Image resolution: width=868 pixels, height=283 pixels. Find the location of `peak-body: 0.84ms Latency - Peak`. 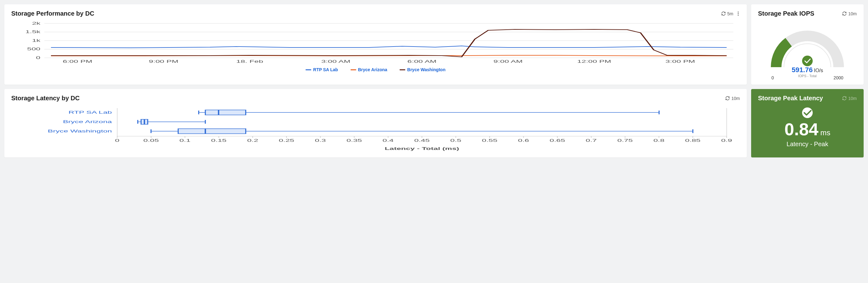

peak-body: 0.84ms Latency - Peak is located at coordinates (807, 129).